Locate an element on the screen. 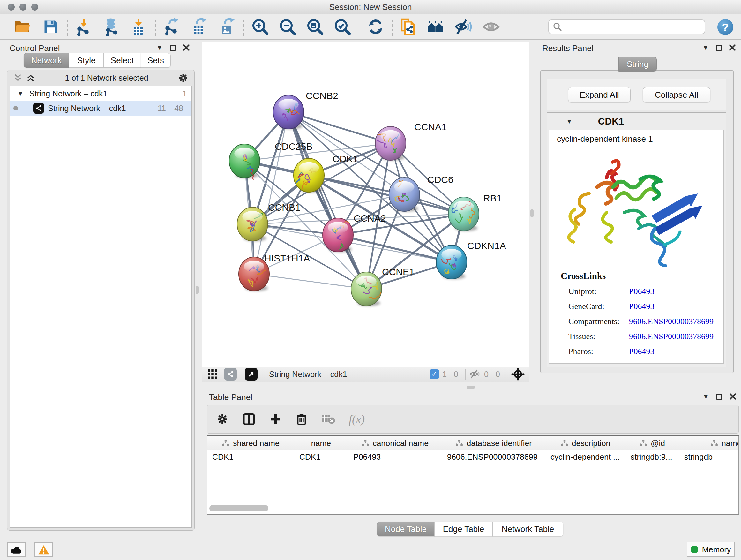 The height and width of the screenshot is (560, 741). export-image-button is located at coordinates (227, 27).